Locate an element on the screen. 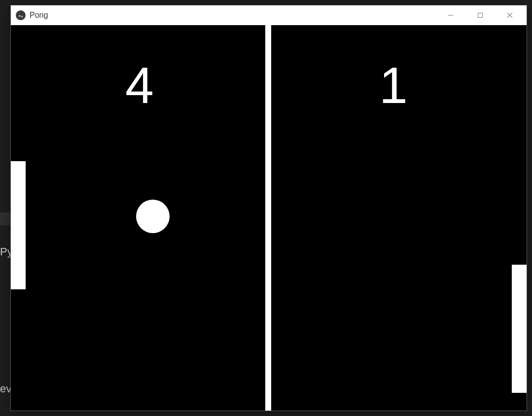 This screenshot has width=532, height=416. ball is located at coordinates (153, 216).